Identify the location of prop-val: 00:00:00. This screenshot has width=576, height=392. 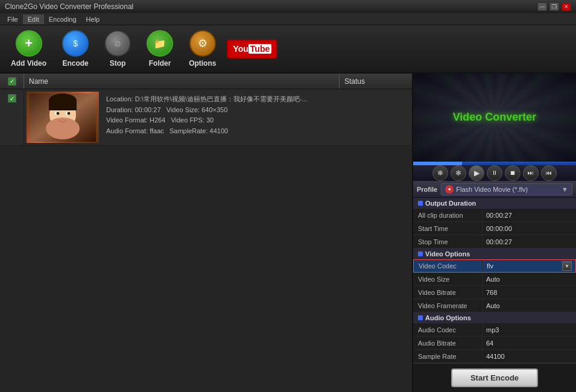
(530, 228).